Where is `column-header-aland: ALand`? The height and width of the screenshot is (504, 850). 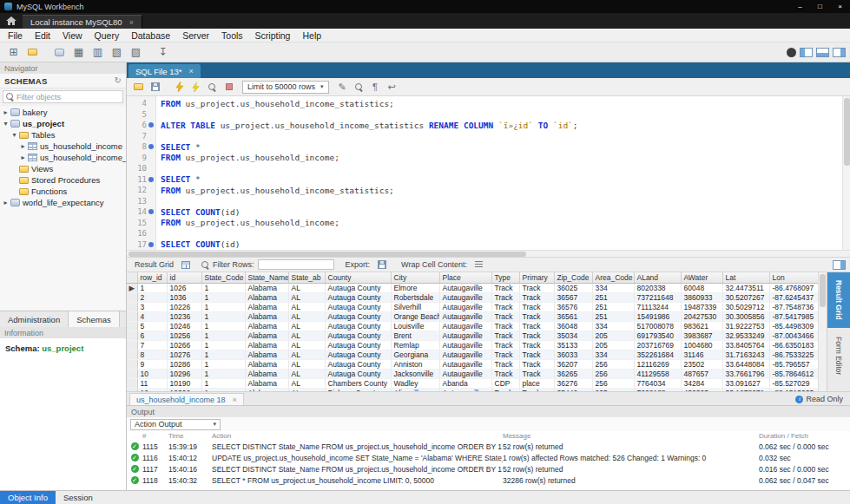 column-header-aland: ALand is located at coordinates (657, 278).